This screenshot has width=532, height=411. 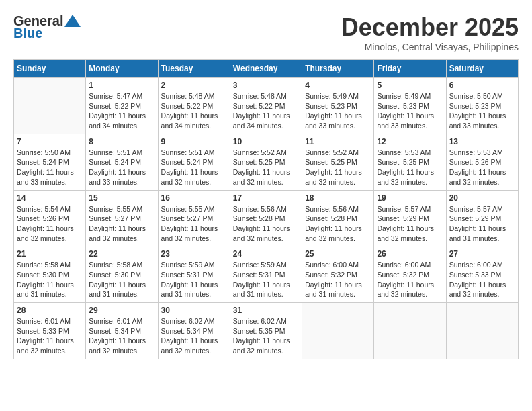 I want to click on calendar-cell: 22Sunrise: 5:58 AM Sunset: 5:30 PM Dayli…, so click(x=122, y=275).